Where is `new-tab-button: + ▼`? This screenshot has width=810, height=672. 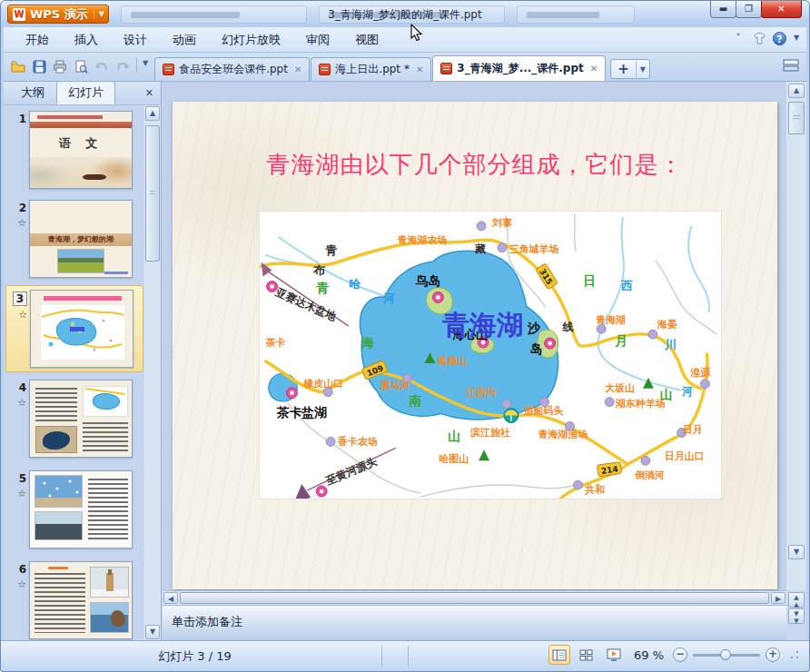
new-tab-button: + ▼ is located at coordinates (630, 69).